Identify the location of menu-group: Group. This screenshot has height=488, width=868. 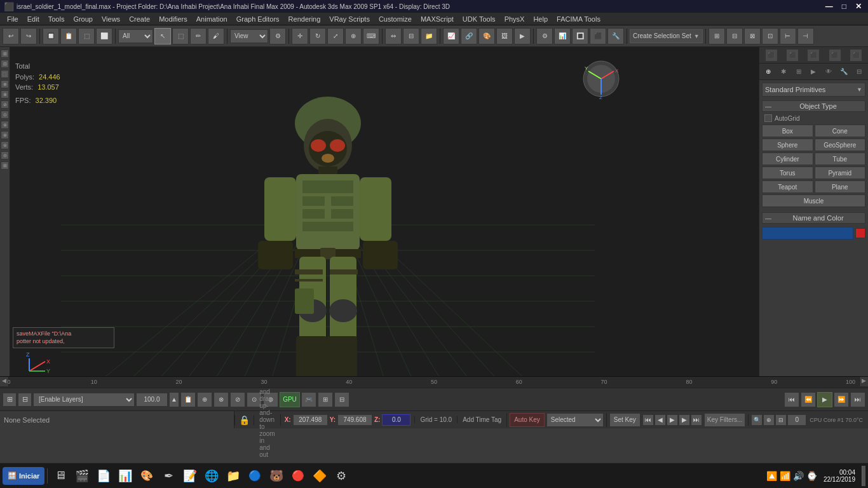
(83, 19).